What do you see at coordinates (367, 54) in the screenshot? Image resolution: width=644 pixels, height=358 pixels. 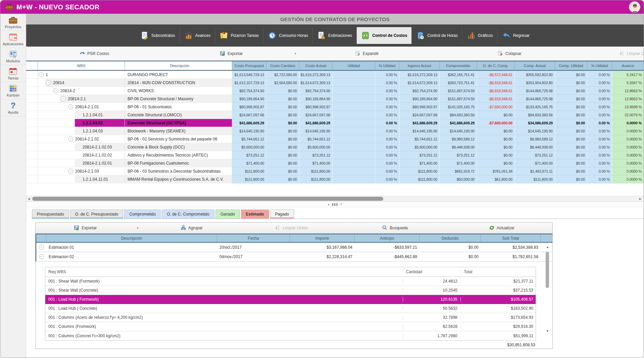 I see `expand-button: Expandir` at bounding box center [367, 54].